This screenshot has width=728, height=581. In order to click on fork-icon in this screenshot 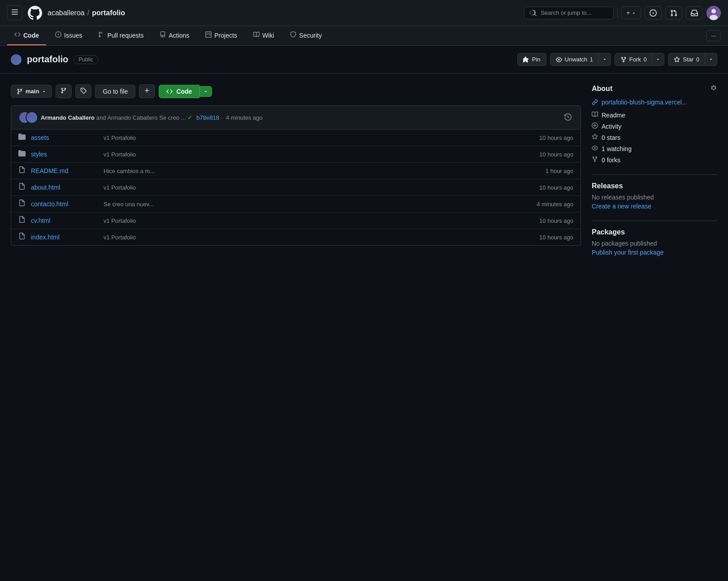, I will do `click(624, 60)`.